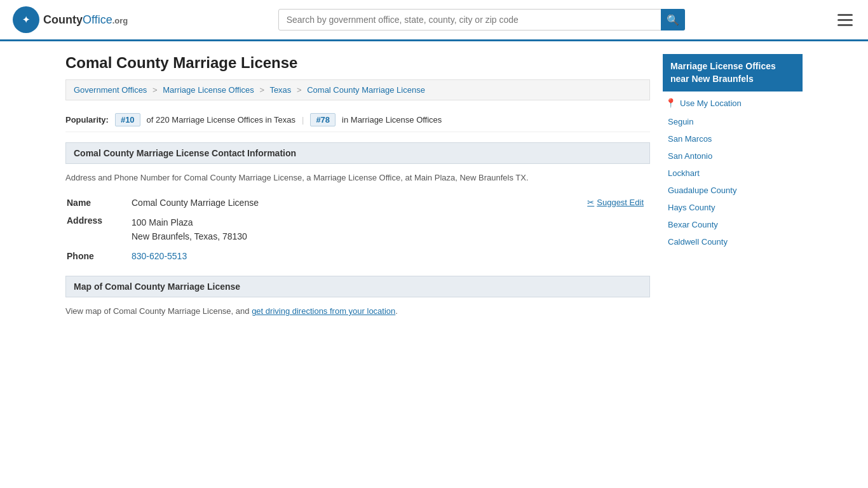  What do you see at coordinates (733, 182) in the screenshot?
I see `nearby-locations-list: Seguin San Marcos San Antonio Lockhart G…` at bounding box center [733, 182].